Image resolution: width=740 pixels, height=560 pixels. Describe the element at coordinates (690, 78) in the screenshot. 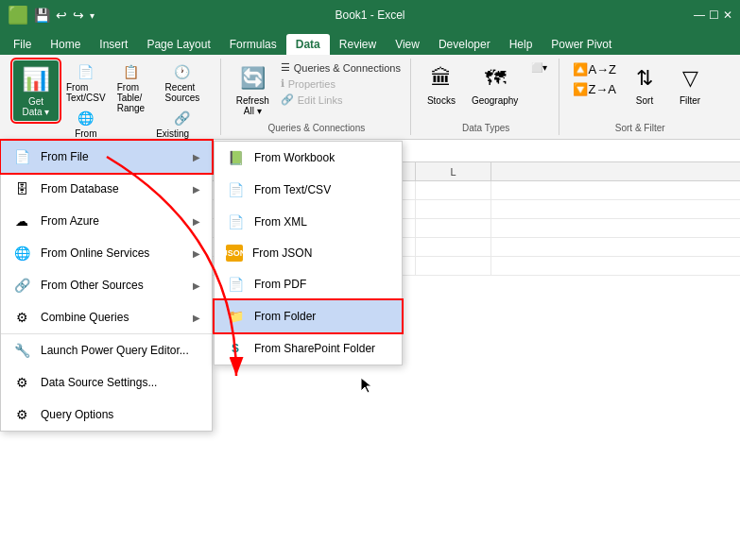

I see `filter-icon: ▽` at that location.